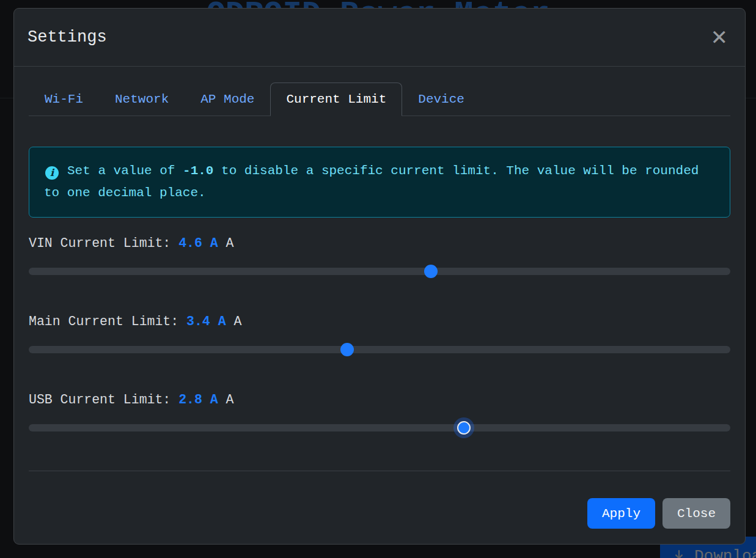 This screenshot has width=756, height=558. I want to click on main-current-limit-slider-thumb, so click(347, 350).